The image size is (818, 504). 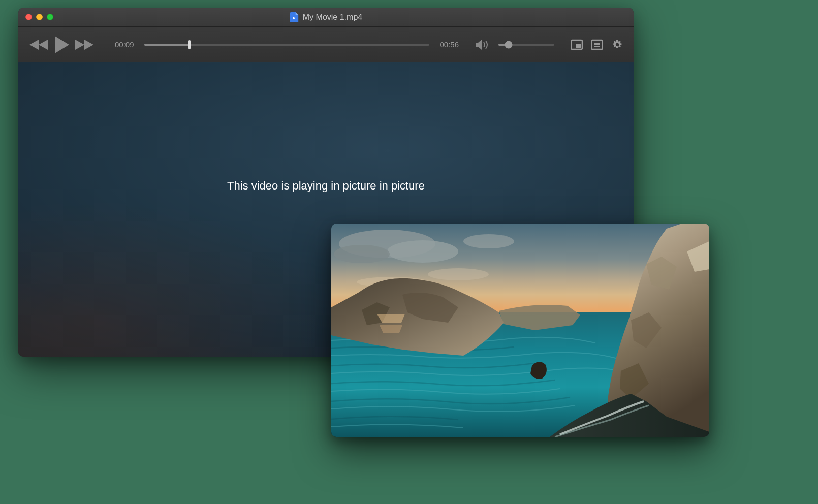 I want to click on window-controls, so click(x=40, y=17).